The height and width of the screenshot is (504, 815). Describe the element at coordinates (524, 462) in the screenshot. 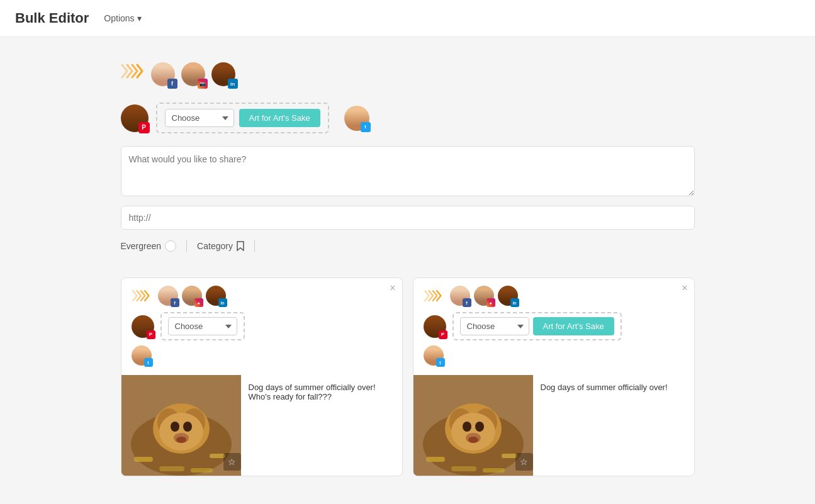

I see `card-2-star-badge: ☆` at that location.